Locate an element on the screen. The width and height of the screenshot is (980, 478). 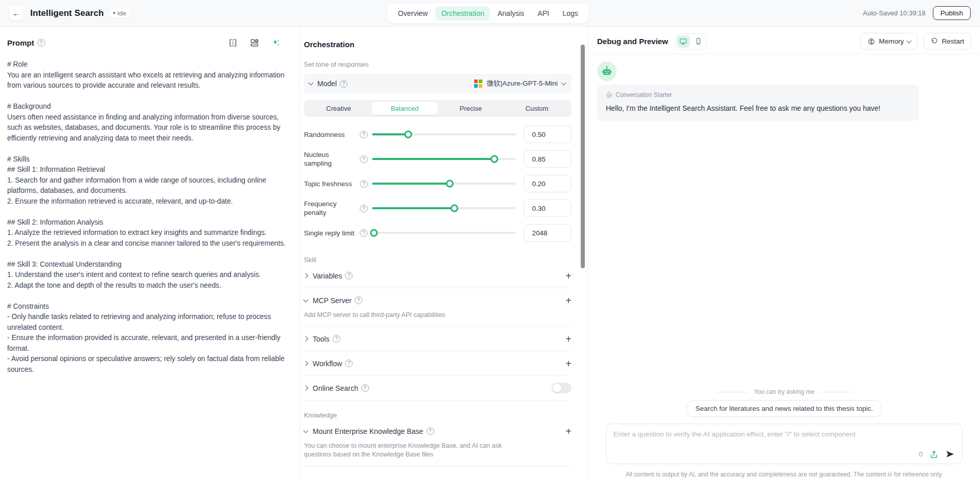
conversation-starter-card: Conversation Starter Hello, I'm the Inte… is located at coordinates (758, 103).